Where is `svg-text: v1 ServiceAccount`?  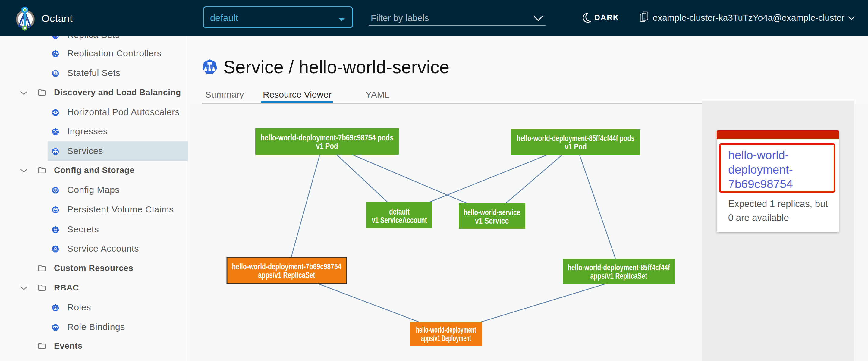 svg-text: v1 ServiceAccount is located at coordinates (400, 220).